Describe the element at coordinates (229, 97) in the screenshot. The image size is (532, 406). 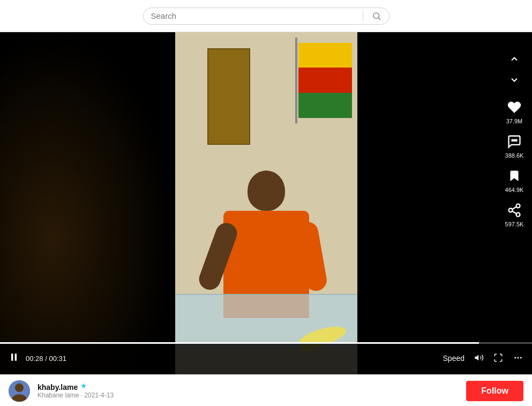
I see `door` at that location.